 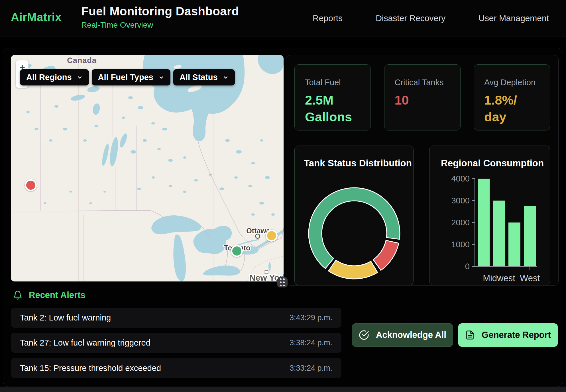 What do you see at coordinates (282, 282) in the screenshot?
I see `map-resize-handle` at bounding box center [282, 282].